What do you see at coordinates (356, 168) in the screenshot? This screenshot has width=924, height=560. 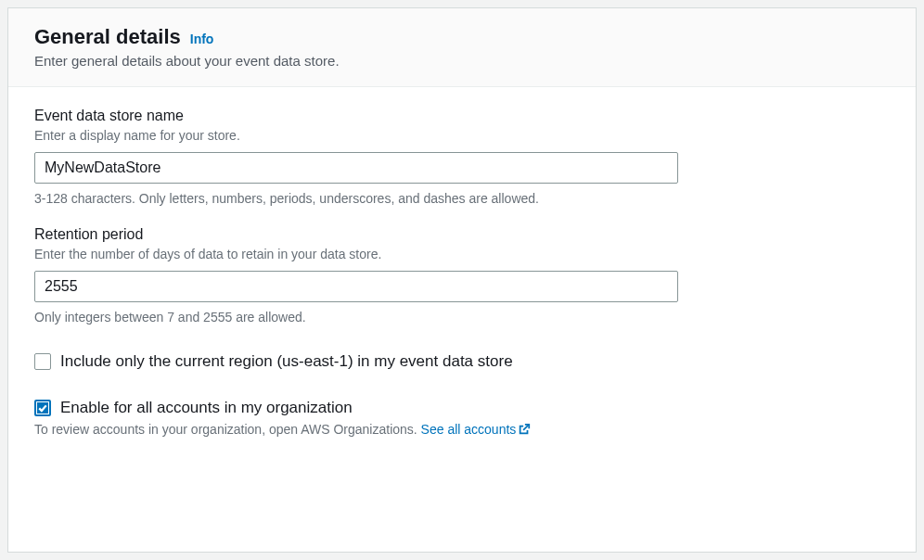 I see `event-data-store-name-input` at bounding box center [356, 168].